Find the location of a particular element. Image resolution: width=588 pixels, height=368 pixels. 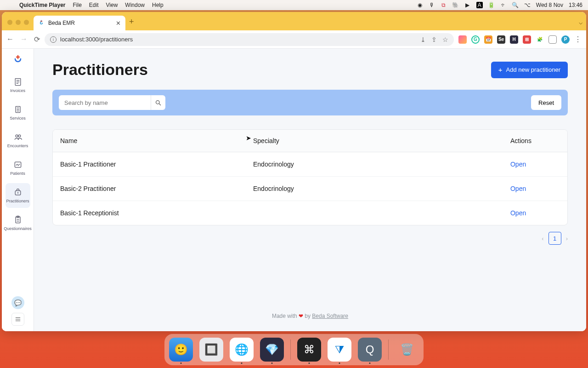

dock-launchpad: 🔲 is located at coordinates (211, 350).